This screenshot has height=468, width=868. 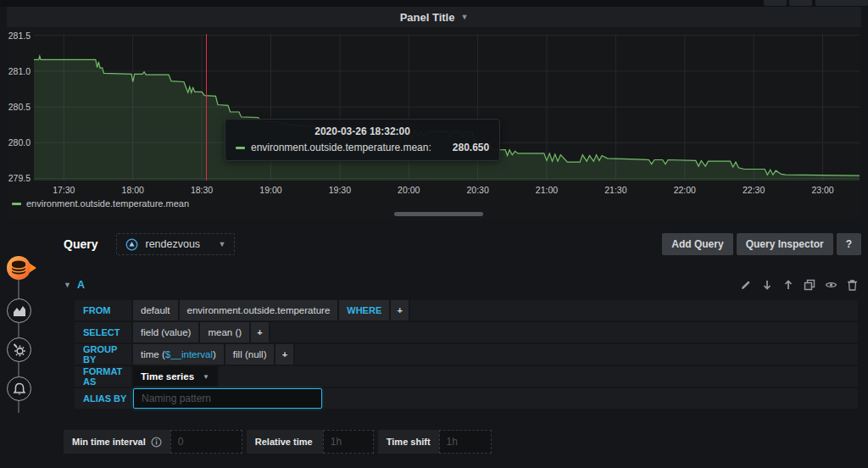 What do you see at coordinates (19, 36) in the screenshot?
I see `y-tick-label: 281.5` at bounding box center [19, 36].